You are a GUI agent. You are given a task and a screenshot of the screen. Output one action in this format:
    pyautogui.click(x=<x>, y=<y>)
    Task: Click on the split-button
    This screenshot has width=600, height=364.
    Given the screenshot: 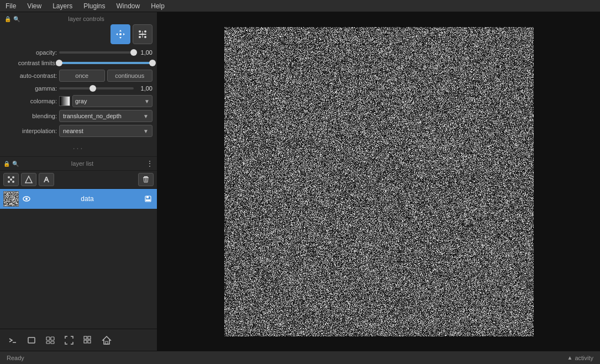 What is the action you would take?
    pyautogui.click(x=50, y=340)
    